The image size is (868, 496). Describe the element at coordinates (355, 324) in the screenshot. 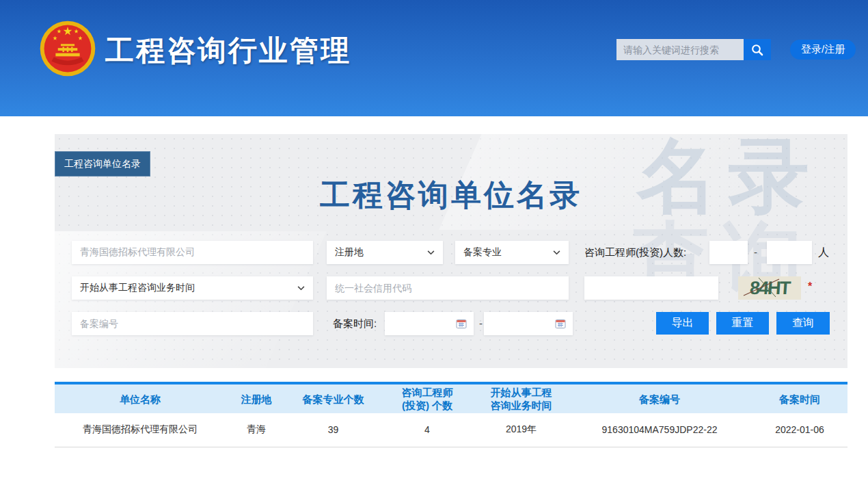

I see `record-time-label: 备案时间:` at that location.